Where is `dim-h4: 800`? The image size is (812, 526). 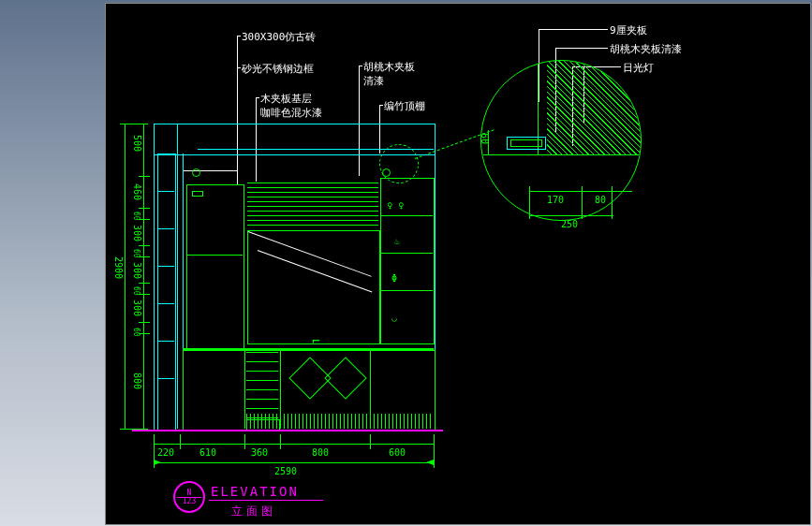 dim-h4: 800 is located at coordinates (320, 453).